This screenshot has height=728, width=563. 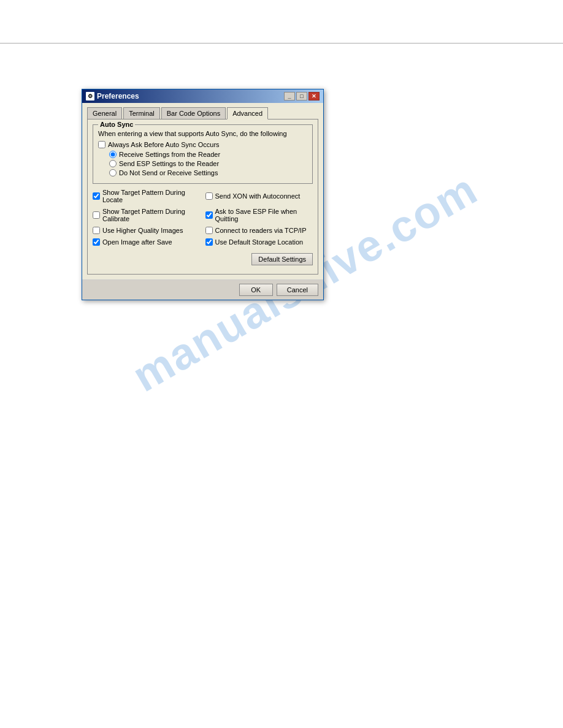 I want to click on connect-tcp-label: Connect to readers via TCP/IP, so click(x=261, y=230).